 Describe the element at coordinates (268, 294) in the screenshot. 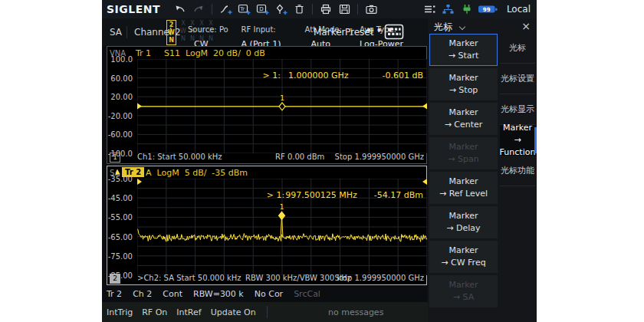

I see `status-correction: No Cor` at that location.